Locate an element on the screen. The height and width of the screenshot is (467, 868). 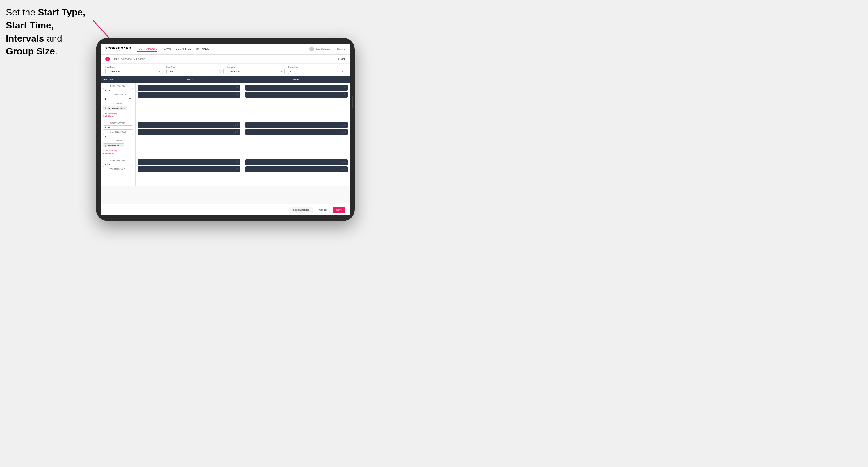
hole-chevron-1: ▼ is located at coordinates (130, 99).